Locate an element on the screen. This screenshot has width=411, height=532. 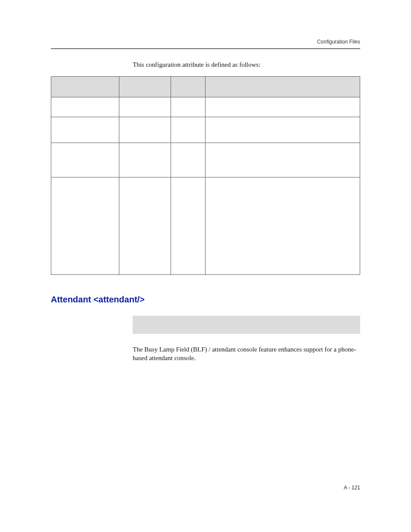
section-heading-attendant: Attendant <attendant/> is located at coordinates (206, 300).